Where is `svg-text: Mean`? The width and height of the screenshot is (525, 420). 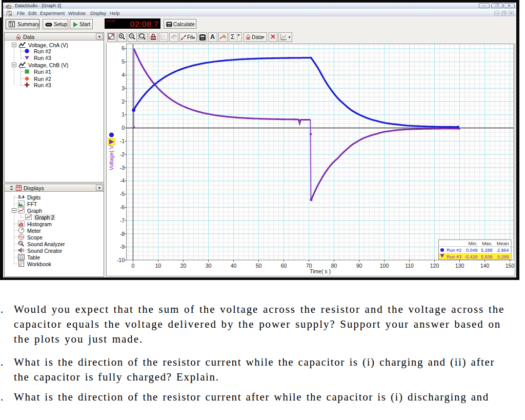
svg-text: Mean is located at coordinates (503, 243).